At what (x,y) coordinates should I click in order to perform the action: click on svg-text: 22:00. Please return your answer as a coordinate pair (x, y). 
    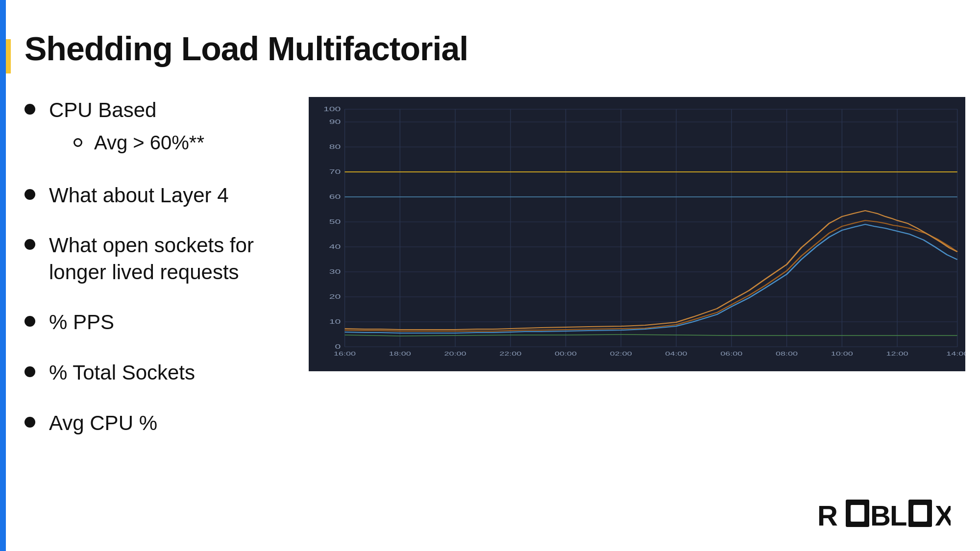
    Looking at the image, I should click on (511, 354).